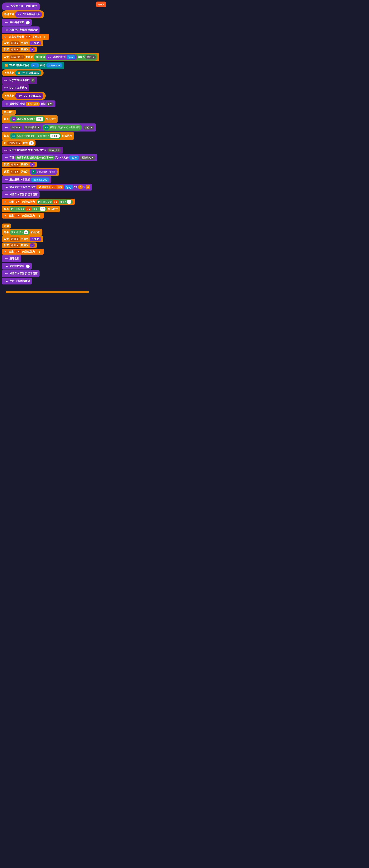 The image size is (369, 868). What do you see at coordinates (54, 195) in the screenshot?
I see `update-display2-row: K10 将缓存内容显示/显示更新` at bounding box center [54, 195].